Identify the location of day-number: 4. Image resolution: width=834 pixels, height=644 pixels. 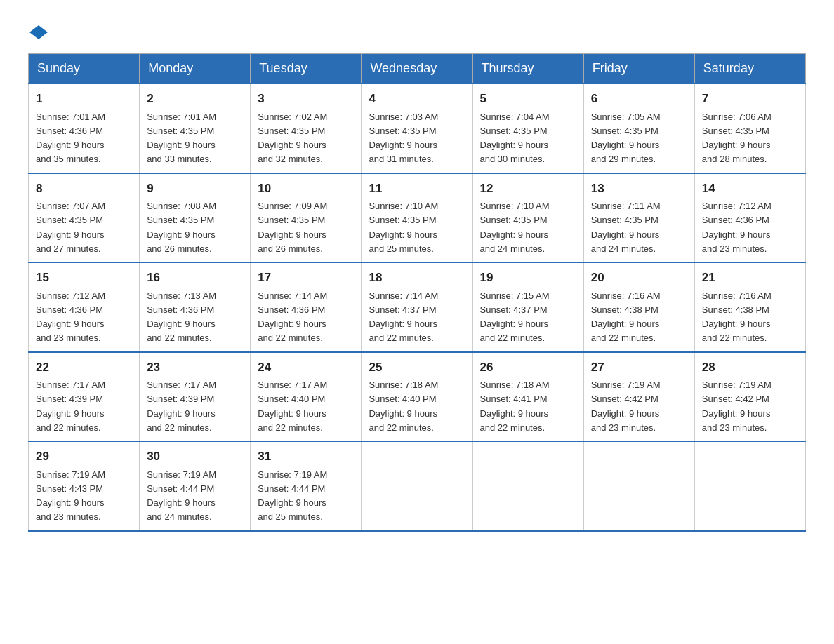
(417, 99).